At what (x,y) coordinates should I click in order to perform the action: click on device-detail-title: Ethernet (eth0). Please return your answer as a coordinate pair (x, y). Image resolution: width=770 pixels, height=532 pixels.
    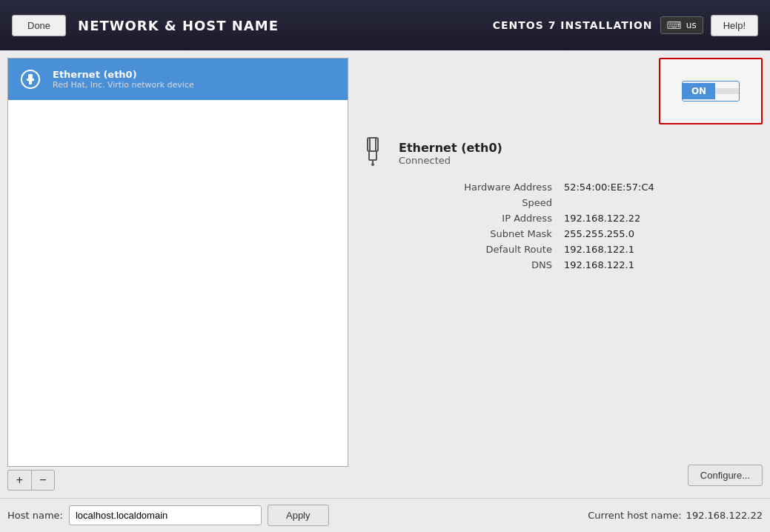
    Looking at the image, I should click on (451, 148).